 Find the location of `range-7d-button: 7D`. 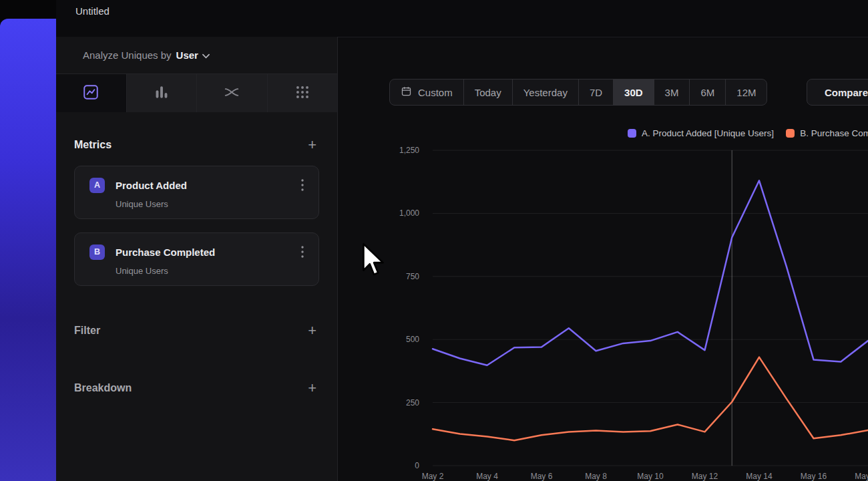

range-7d-button: 7D is located at coordinates (596, 92).